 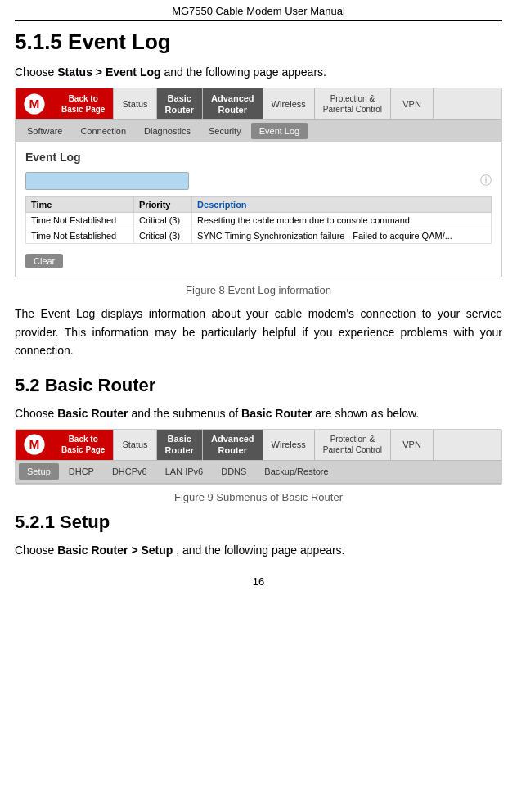 What do you see at coordinates (233, 445) in the screenshot?
I see `nav-advanced-router-button-2: AdvancedRouter` at bounding box center [233, 445].